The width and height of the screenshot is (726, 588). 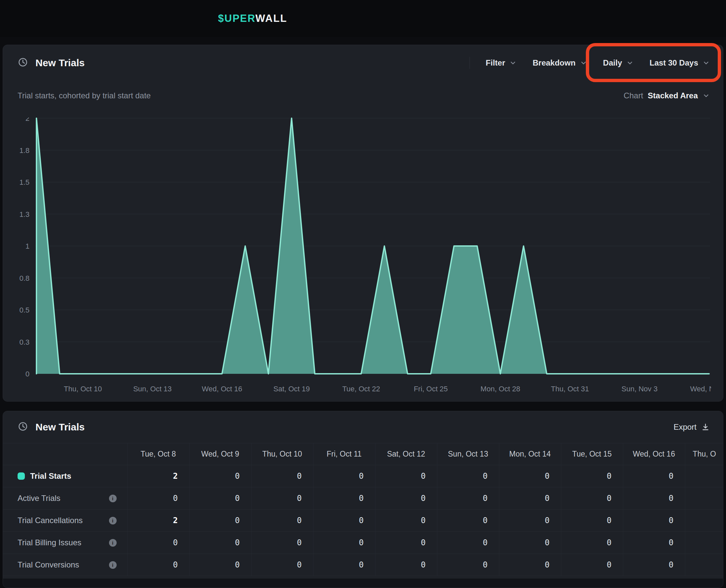 I want to click on x-tick-label: Sat, Oct 19, so click(x=291, y=389).